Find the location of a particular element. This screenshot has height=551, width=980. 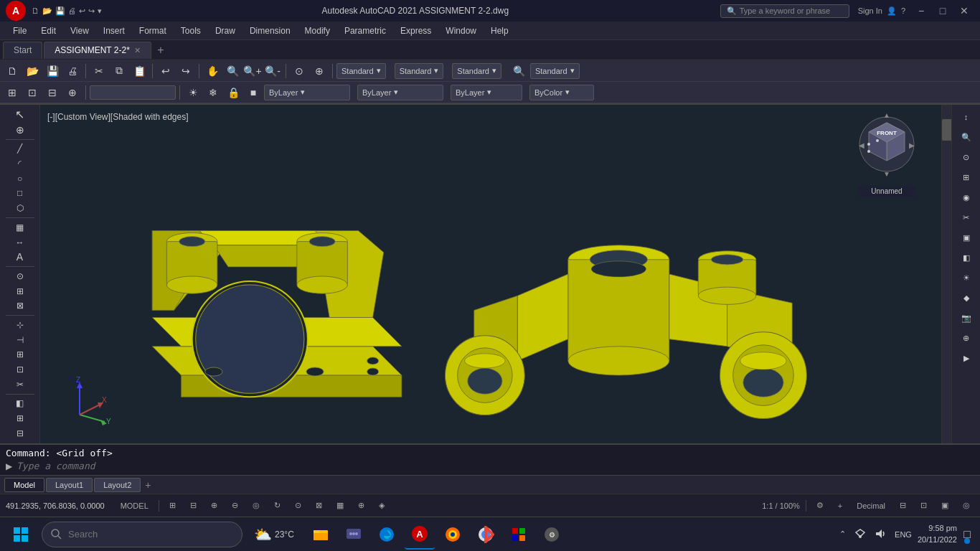

status-settings: ⚙ is located at coordinates (820, 506).